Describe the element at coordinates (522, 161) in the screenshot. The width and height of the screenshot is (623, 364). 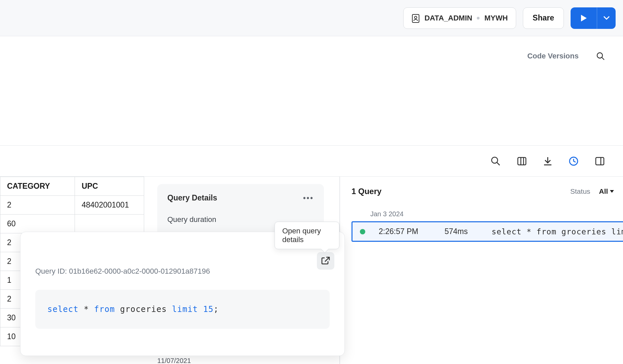
I see `columns-icon` at that location.